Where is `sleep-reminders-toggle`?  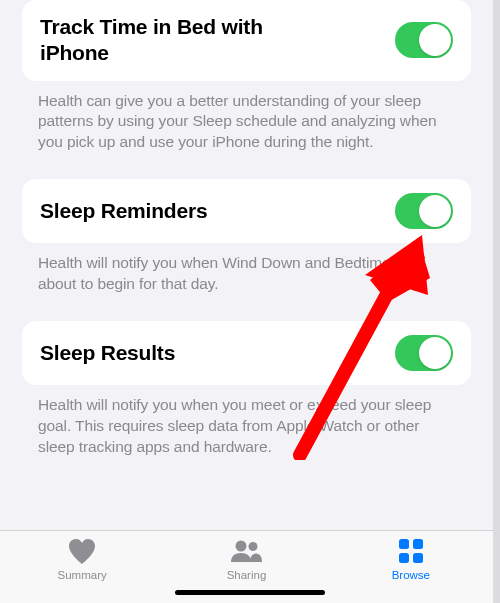 sleep-reminders-toggle is located at coordinates (424, 211).